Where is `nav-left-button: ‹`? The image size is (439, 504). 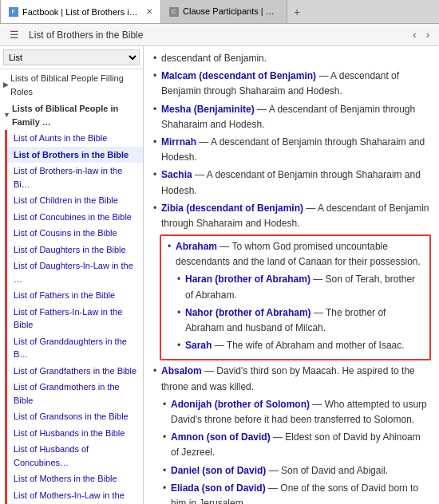
nav-left-button: ‹ is located at coordinates (414, 35).